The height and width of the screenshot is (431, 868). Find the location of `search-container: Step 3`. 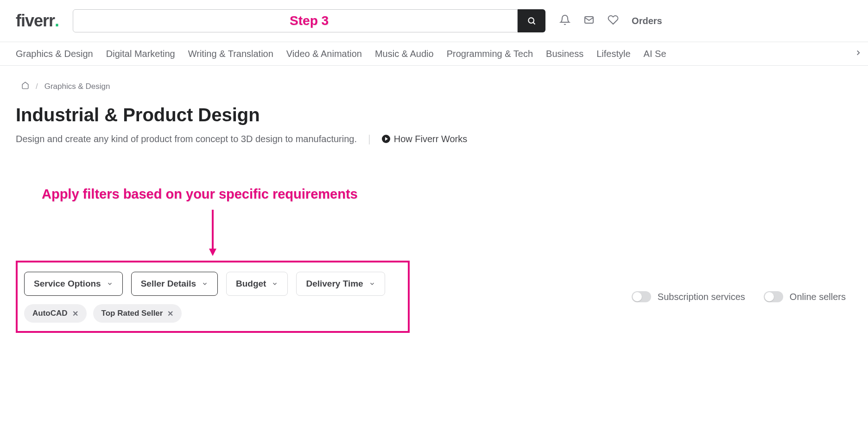

search-container: Step 3 is located at coordinates (309, 21).